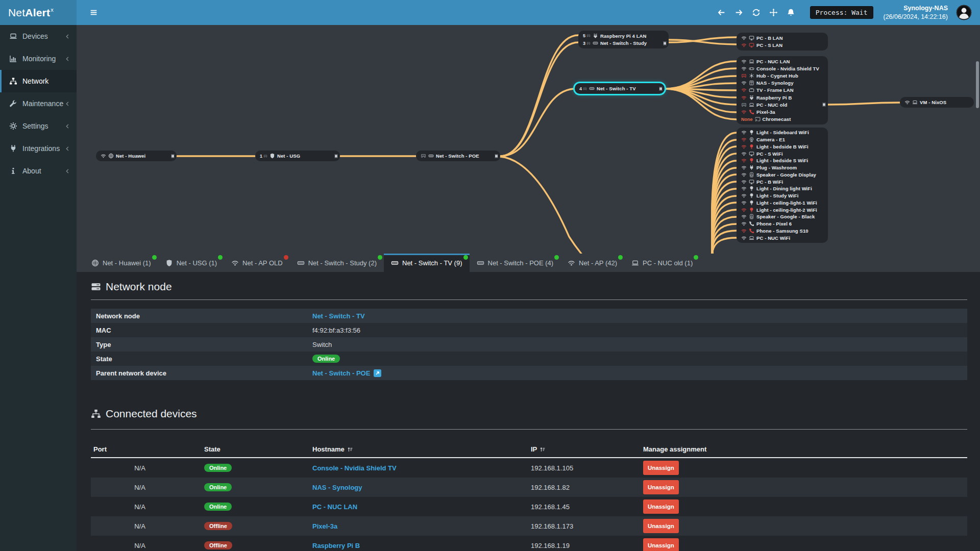  Describe the element at coordinates (782, 189) in the screenshot. I see `topology-node-light-dining-light-wifi: Light - Dining light WiFi` at that location.